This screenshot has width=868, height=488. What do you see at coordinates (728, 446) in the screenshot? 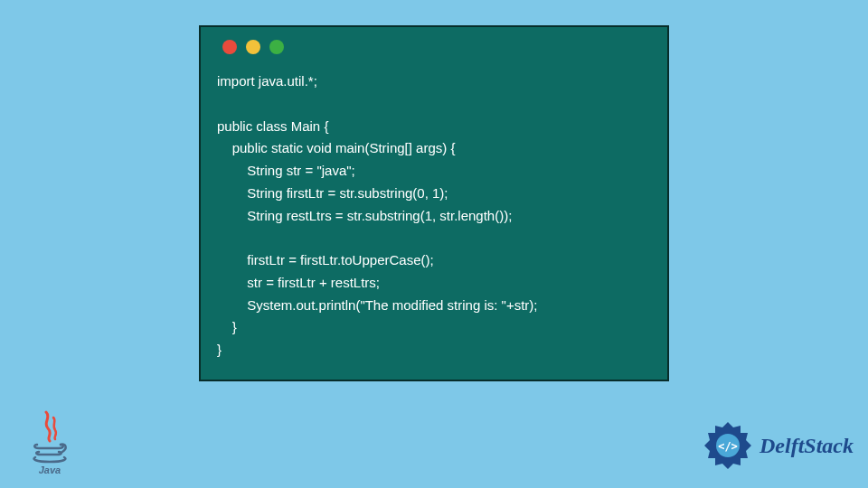
I see `delftstack-gear-icon: </>` at bounding box center [728, 446].